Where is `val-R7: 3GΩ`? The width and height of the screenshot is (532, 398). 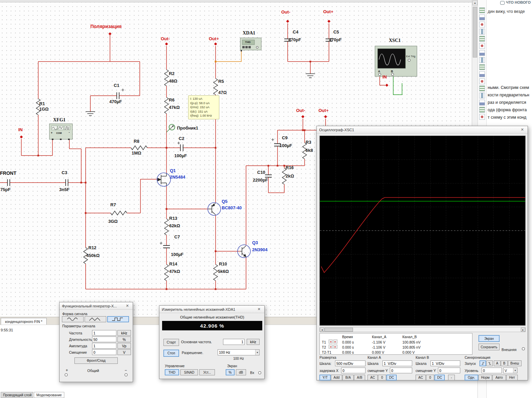
val-R7: 3GΩ is located at coordinates (113, 221).